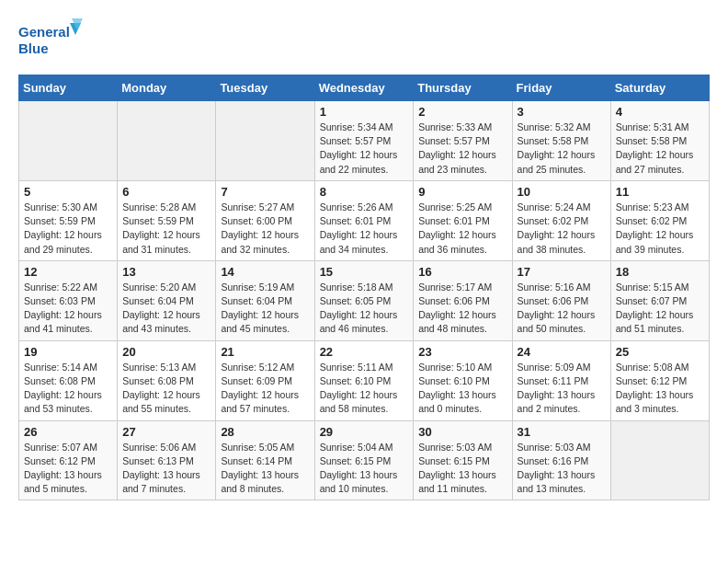 Image resolution: width=728 pixels, height=563 pixels. Describe the element at coordinates (364, 88) in the screenshot. I see `weekday-header-row: SundayMondayTuesdayWednesdayThursdayFrid…` at that location.